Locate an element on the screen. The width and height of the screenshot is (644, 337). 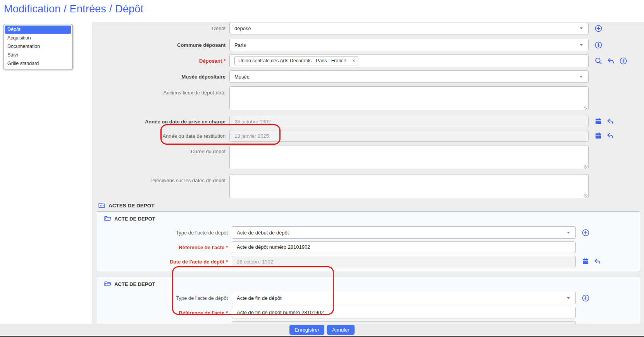
chip-remove-button: × is located at coordinates (354, 61).